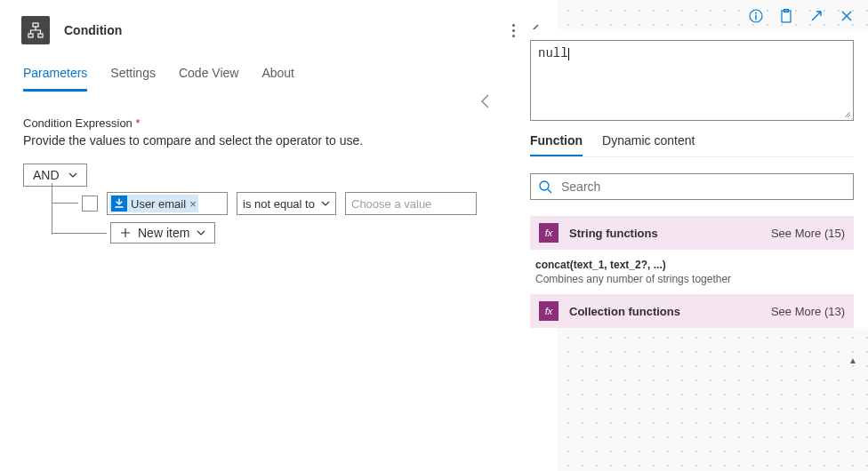 The width and height of the screenshot is (868, 471). I want to click on field-description: Provide the values to compare and select…, so click(279, 140).